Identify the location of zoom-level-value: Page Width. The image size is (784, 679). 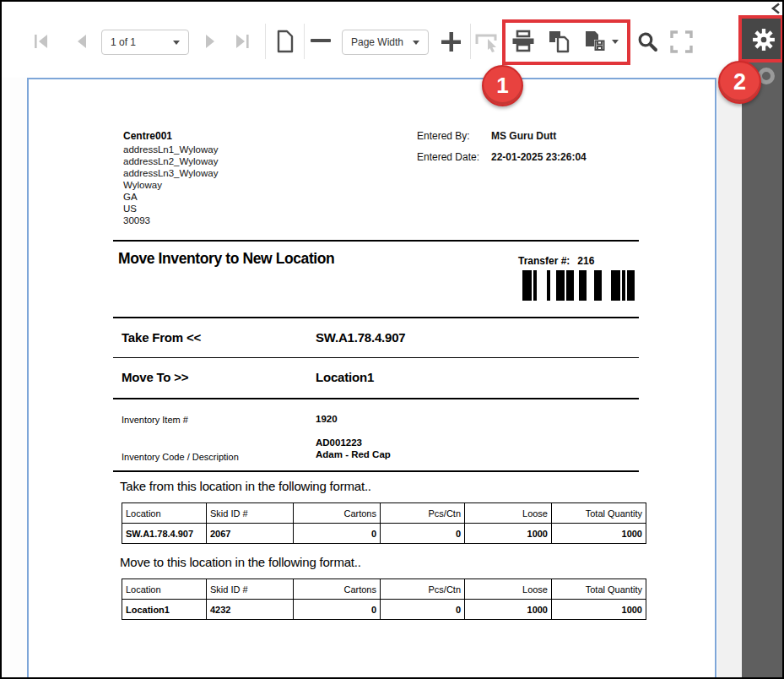
(377, 42).